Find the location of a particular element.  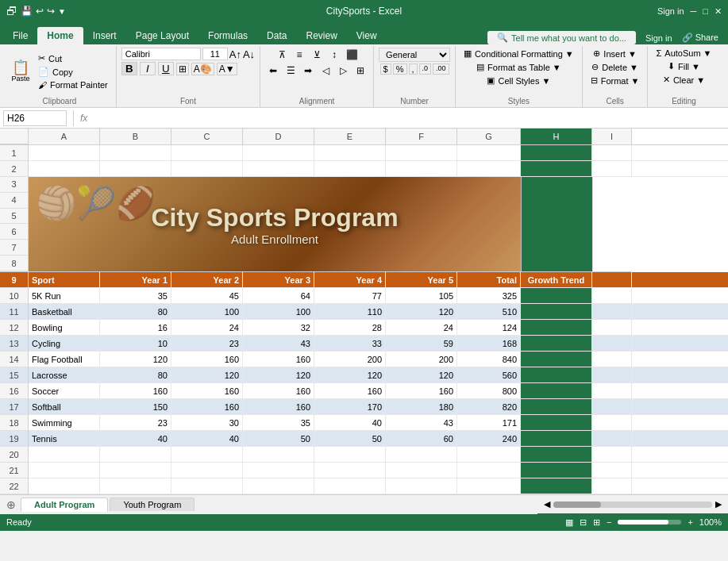

cell-f10: 105 is located at coordinates (422, 295).